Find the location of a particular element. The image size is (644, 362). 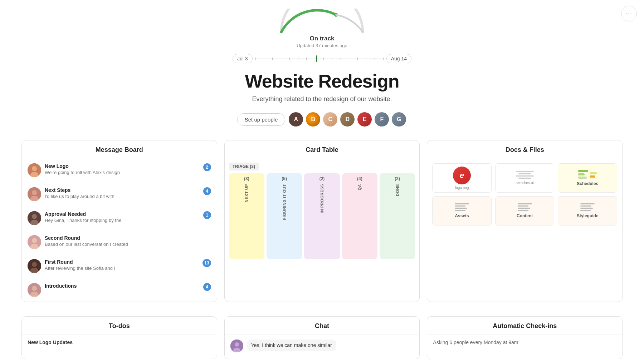

message-badge: 2 is located at coordinates (207, 167).